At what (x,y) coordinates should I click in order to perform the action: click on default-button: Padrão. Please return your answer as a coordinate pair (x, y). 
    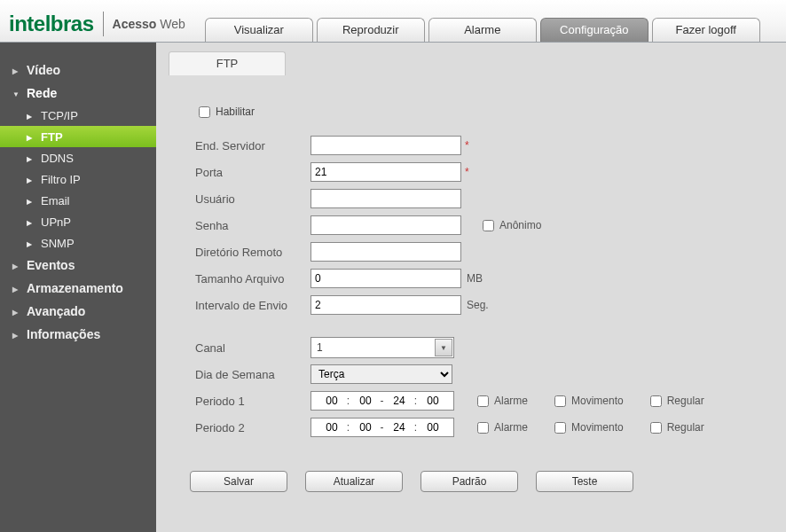
    Looking at the image, I should click on (469, 481).